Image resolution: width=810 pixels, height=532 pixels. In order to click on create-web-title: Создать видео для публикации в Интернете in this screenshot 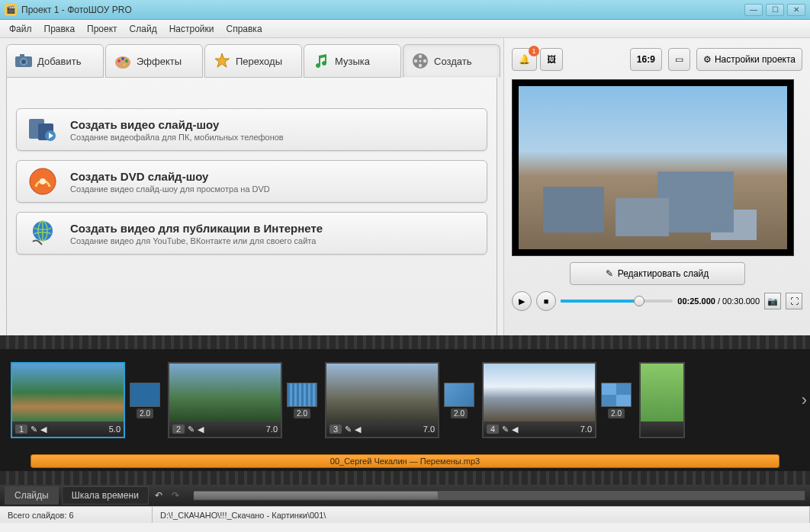, I will do `click(197, 229)`.